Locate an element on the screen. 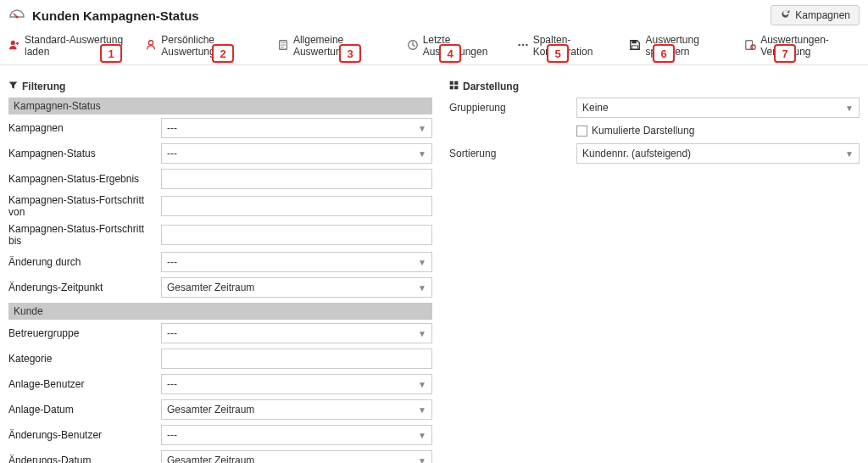  kampagnen-button-label: Kampagnen is located at coordinates (822, 15).